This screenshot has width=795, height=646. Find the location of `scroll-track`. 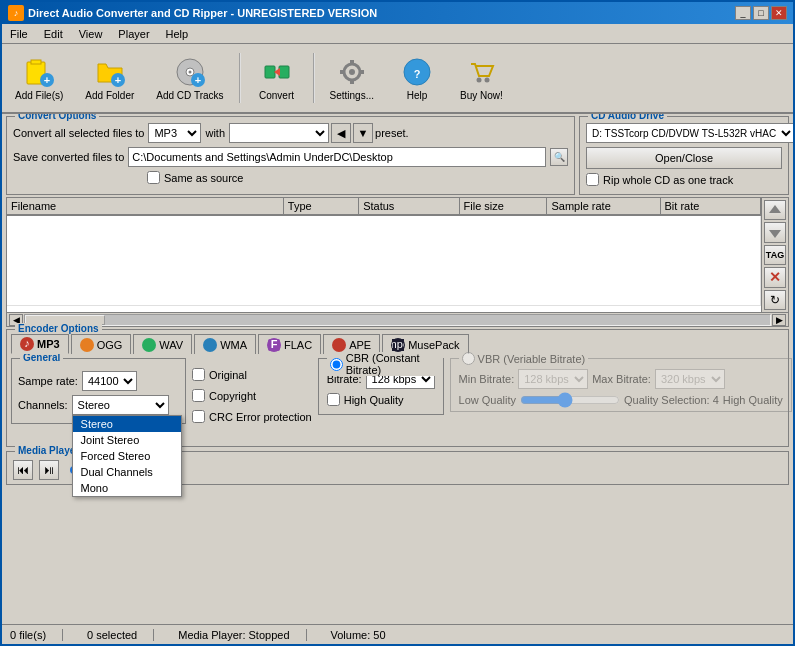

scroll-track is located at coordinates (398, 320).